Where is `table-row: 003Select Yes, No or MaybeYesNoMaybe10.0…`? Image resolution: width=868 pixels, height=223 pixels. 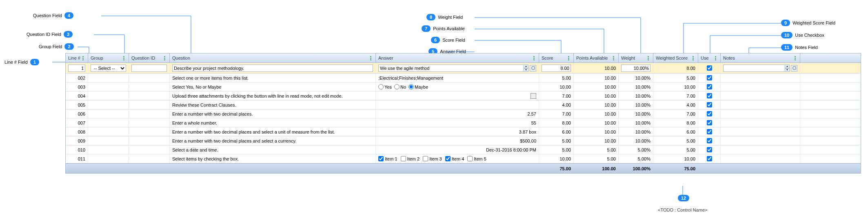 table-row: 003Select Yes, No or MaybeYesNoMaybe10.0… is located at coordinates (463, 87).